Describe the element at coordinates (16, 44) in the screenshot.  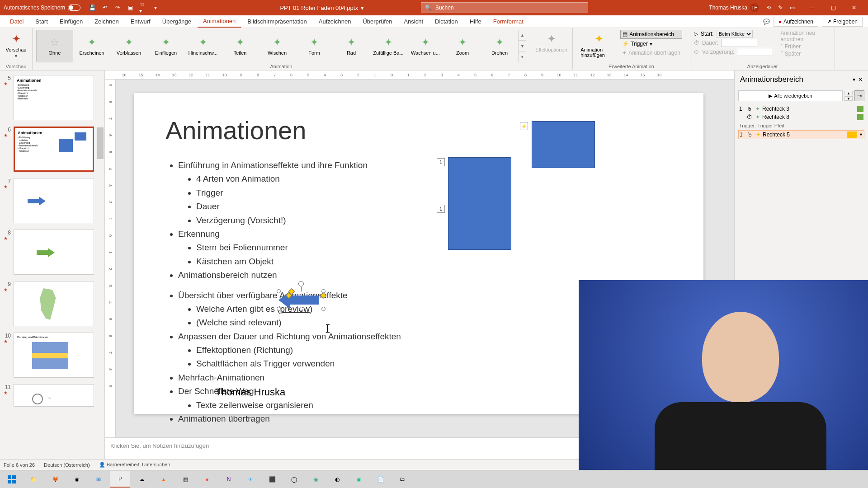
I see `preview-button: ✦ Vorschau ▼` at that location.